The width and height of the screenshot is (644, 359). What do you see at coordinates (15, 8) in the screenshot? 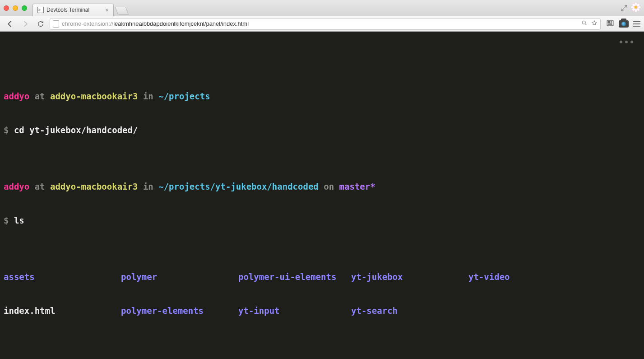
I see `traffic-lights` at bounding box center [15, 8].